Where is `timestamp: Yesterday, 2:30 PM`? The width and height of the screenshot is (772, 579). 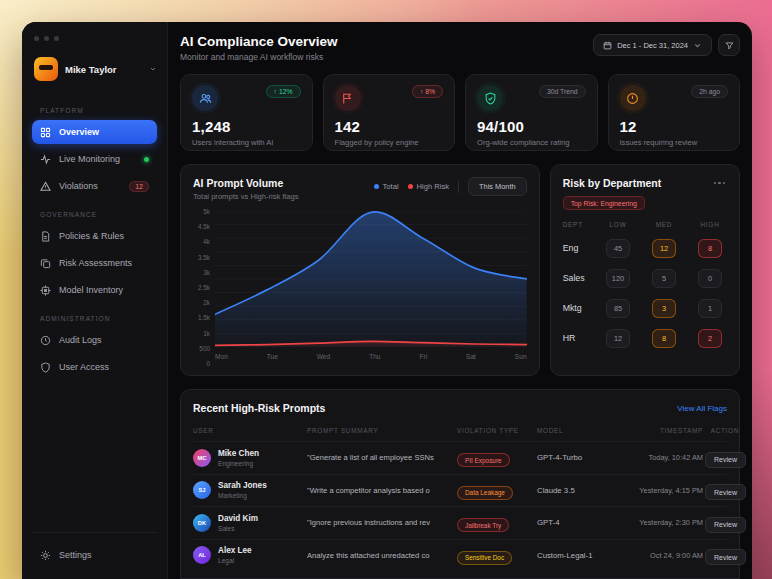 timestamp: Yesterday, 2:30 PM is located at coordinates (663, 522).